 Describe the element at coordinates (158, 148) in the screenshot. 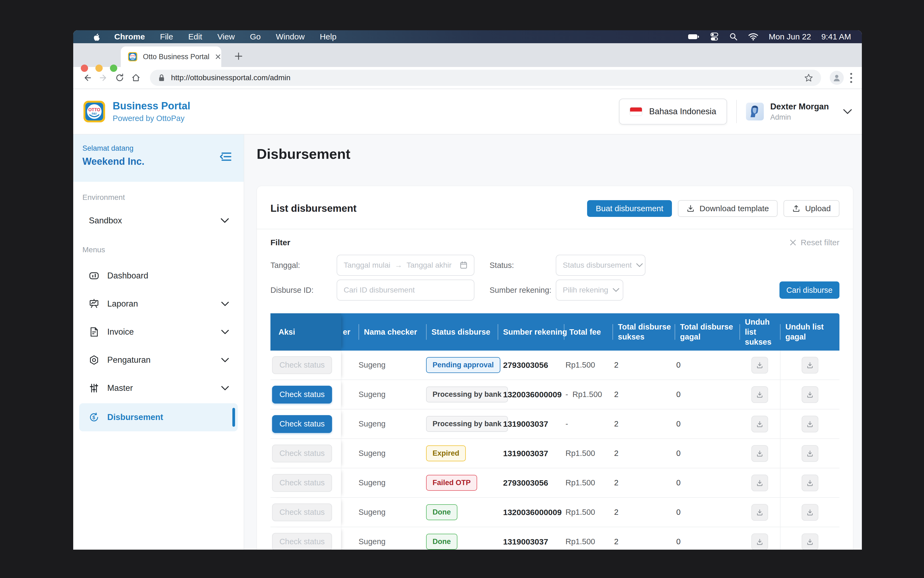

I see `welcome-label: Selamat datang` at that location.